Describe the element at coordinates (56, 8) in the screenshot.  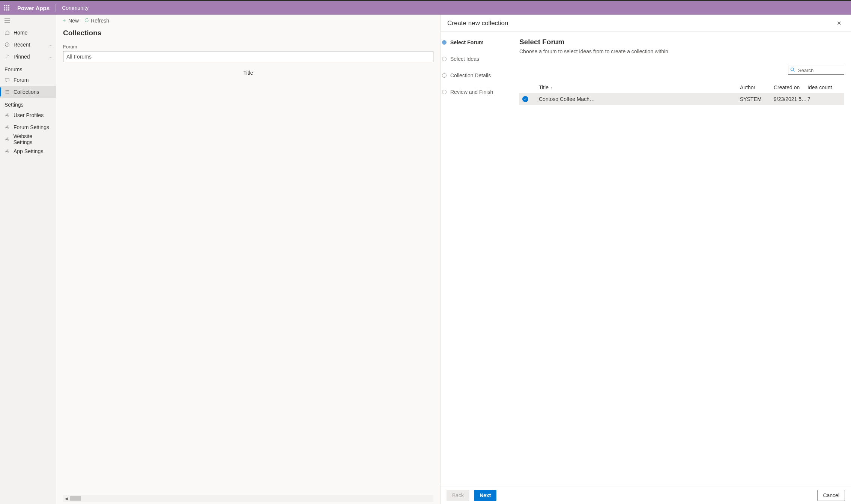
I see `header-divider` at that location.